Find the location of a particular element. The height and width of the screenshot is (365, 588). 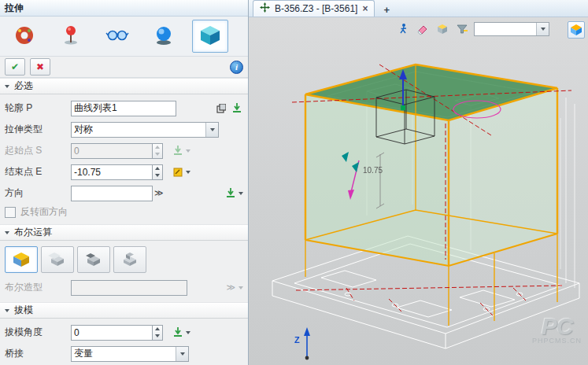

flip-face-checkbox is located at coordinates (10, 212).